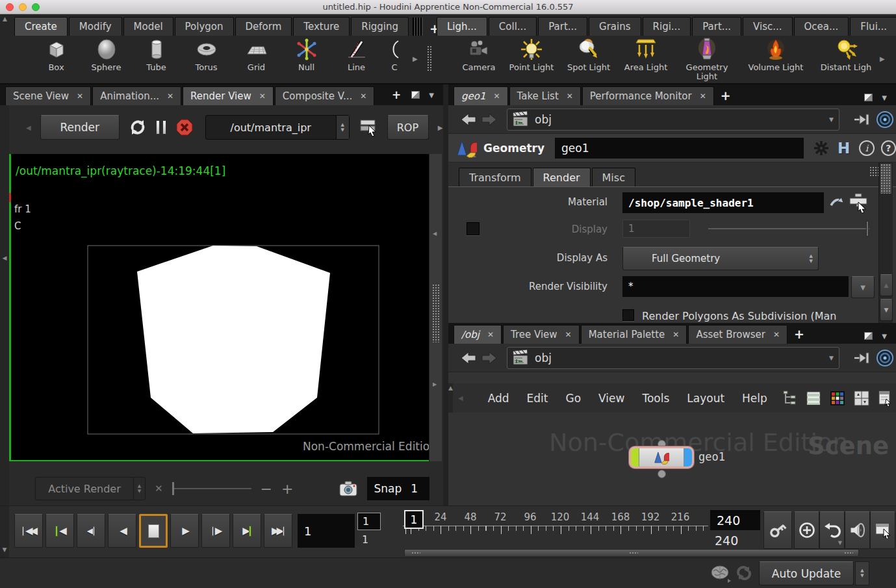 This screenshot has height=588, width=896. What do you see at coordinates (862, 573) in the screenshot?
I see `update-mode-spinner: ▲▼` at bounding box center [862, 573].